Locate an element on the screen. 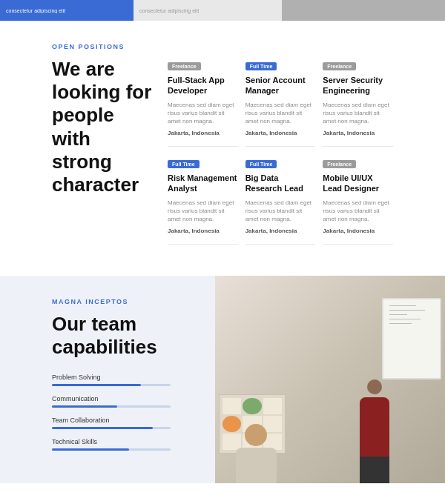 Image resolution: width=445 pixels, height=504 pixels. person-presenter is located at coordinates (375, 431).